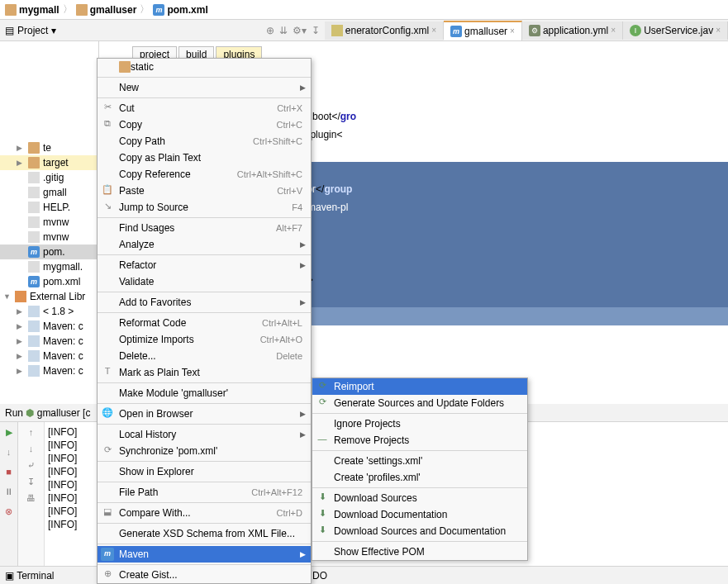  What do you see at coordinates (204, 339) in the screenshot?
I see `menu-item: Optimize ImportsCtrl+Alt+O` at bounding box center [204, 339].